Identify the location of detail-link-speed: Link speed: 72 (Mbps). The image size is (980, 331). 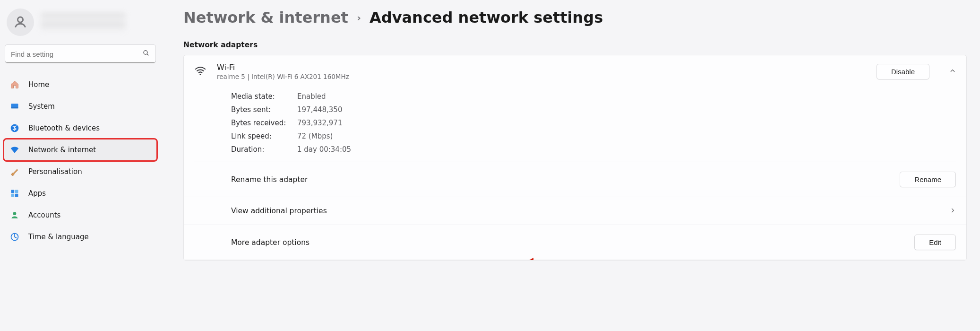
(593, 136).